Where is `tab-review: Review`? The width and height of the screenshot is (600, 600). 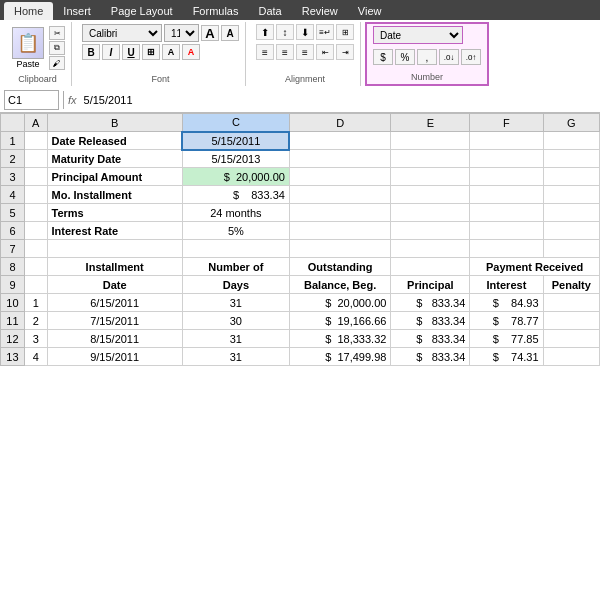
tab-review: Review is located at coordinates (320, 11).